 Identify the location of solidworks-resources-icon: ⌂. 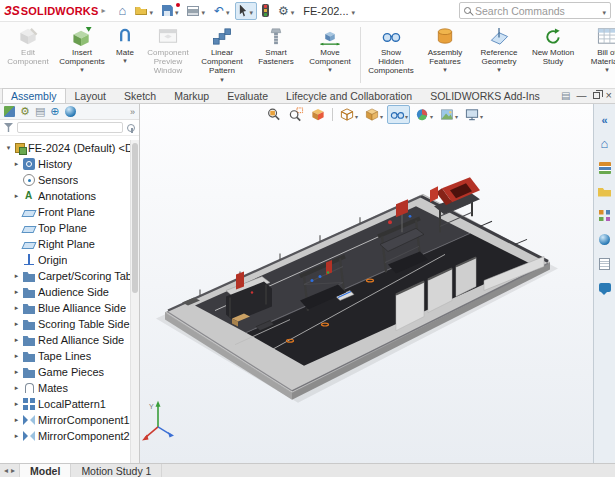
(604, 144).